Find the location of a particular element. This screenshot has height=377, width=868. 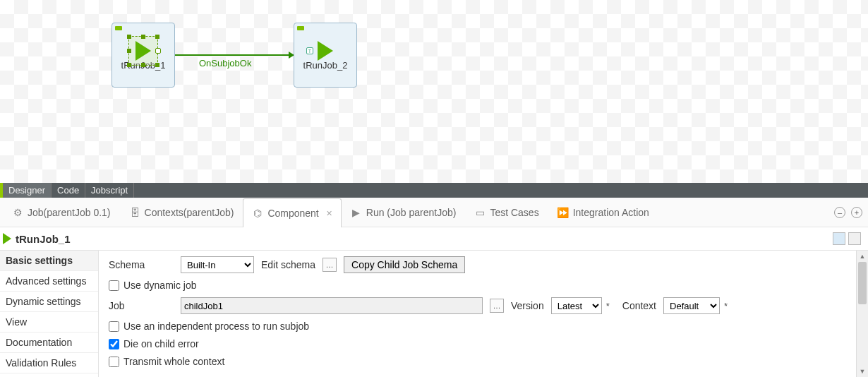

edit-schema-label: Edit schema is located at coordinates (288, 265).